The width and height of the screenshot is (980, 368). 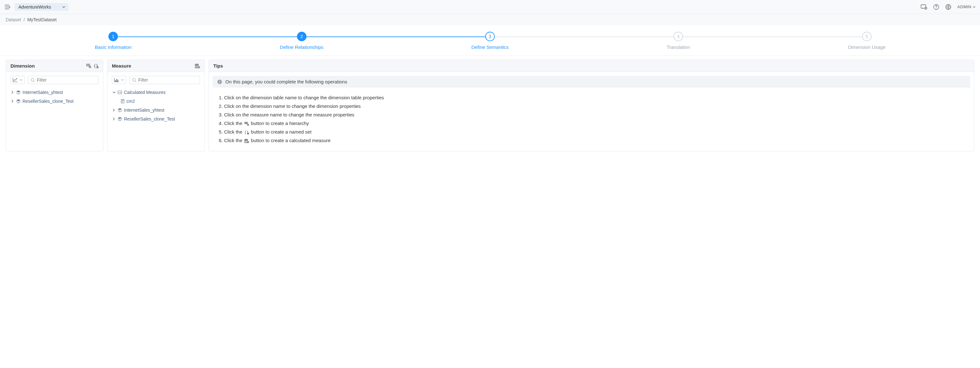 What do you see at coordinates (490, 47) in the screenshot?
I see `step-label: Define Semantics` at bounding box center [490, 47].